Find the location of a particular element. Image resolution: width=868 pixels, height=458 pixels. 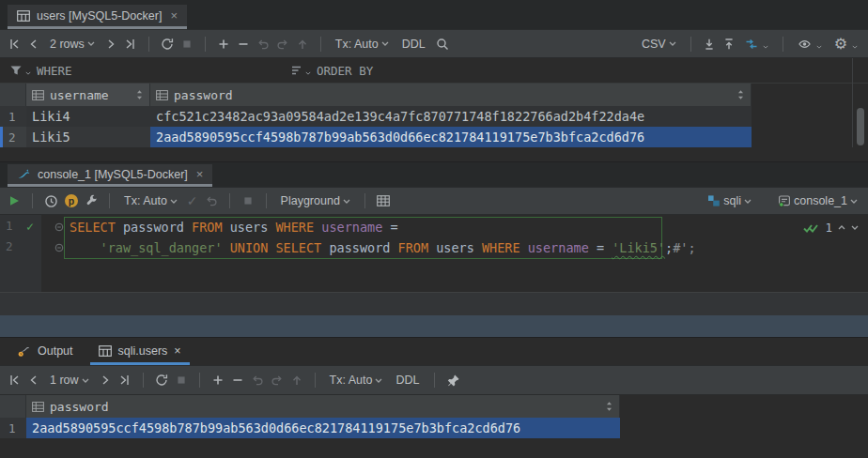

compare-icon is located at coordinates (757, 44).